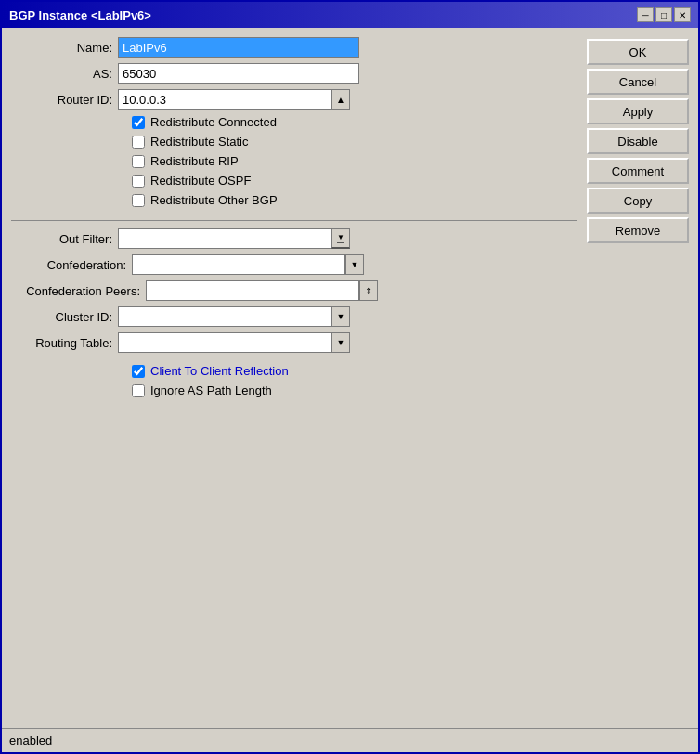 This screenshot has width=700, height=754. Describe the element at coordinates (664, 15) in the screenshot. I see `restore-button: □` at that location.